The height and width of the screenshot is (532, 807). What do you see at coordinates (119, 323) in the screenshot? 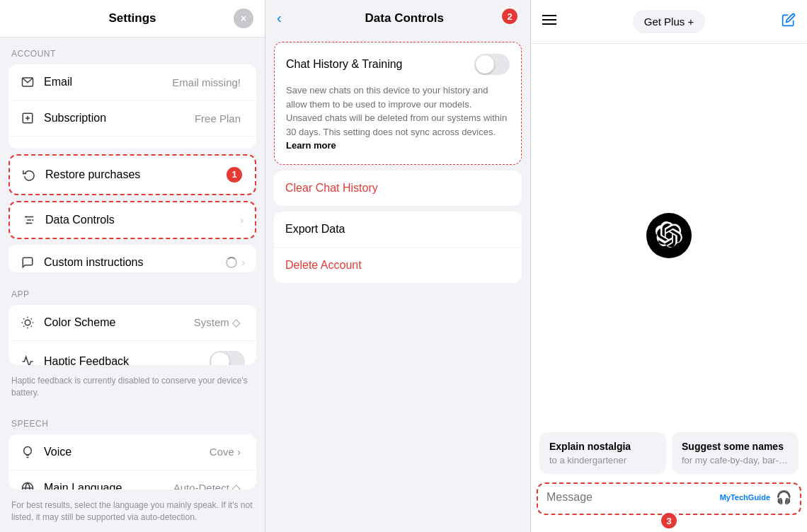
I see `color-scheme-label: Color Scheme` at bounding box center [119, 323].